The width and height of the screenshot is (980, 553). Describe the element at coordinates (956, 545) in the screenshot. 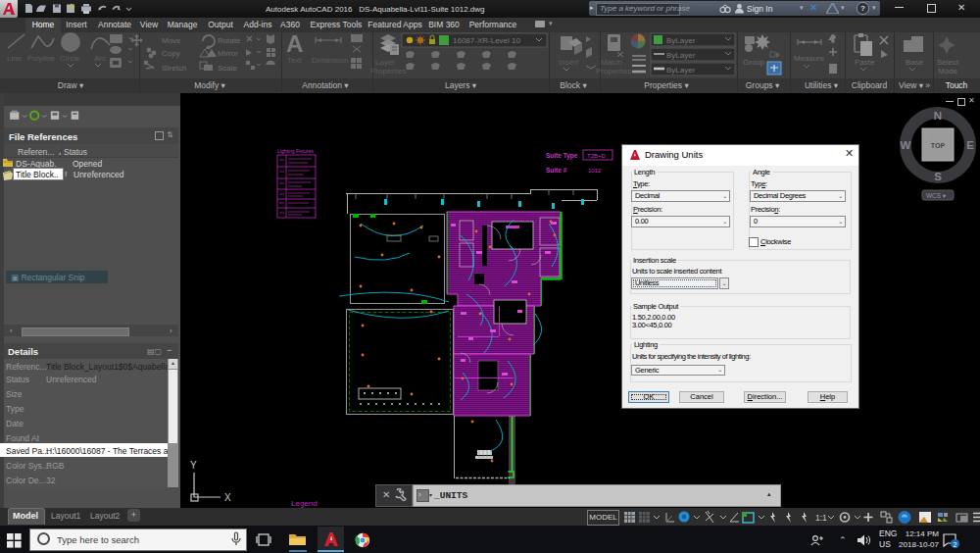

I see `svg-text: 2` at that location.